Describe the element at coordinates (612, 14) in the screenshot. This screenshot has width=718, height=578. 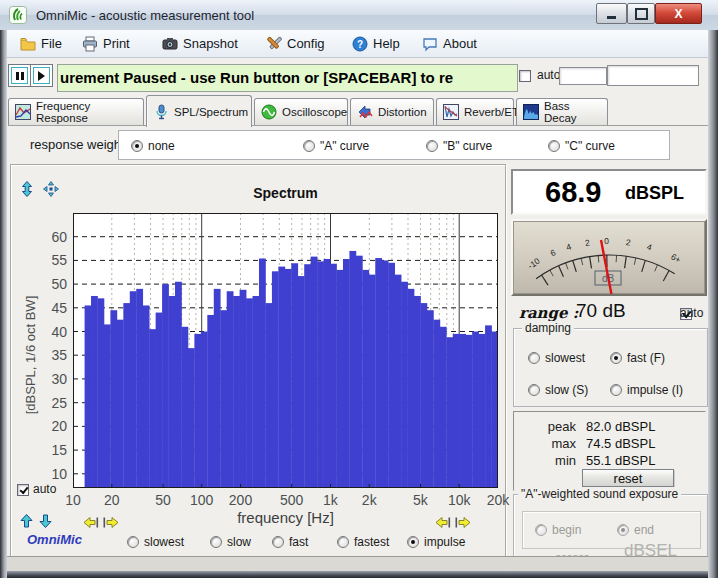
I see `minimize-button` at that location.